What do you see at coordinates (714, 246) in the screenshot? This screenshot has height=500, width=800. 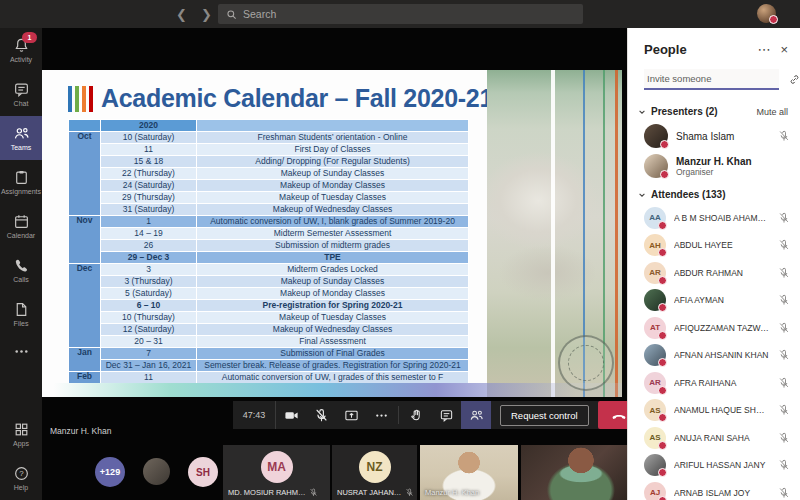 I see `attendee-row: AHABDUL HAYEE` at bounding box center [714, 246].